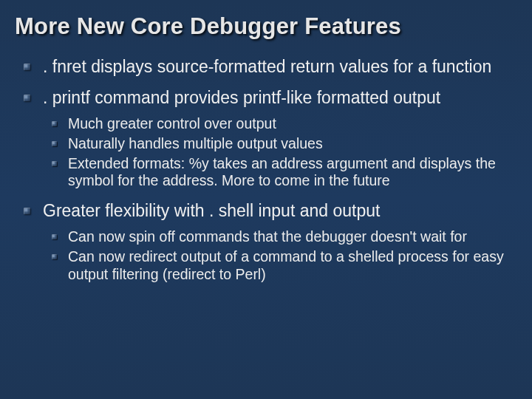 Image resolution: width=532 pixels, height=399 pixels. Describe the element at coordinates (281, 144) in the screenshot. I see `list-item: Naturally handles multiple output values` at that location.